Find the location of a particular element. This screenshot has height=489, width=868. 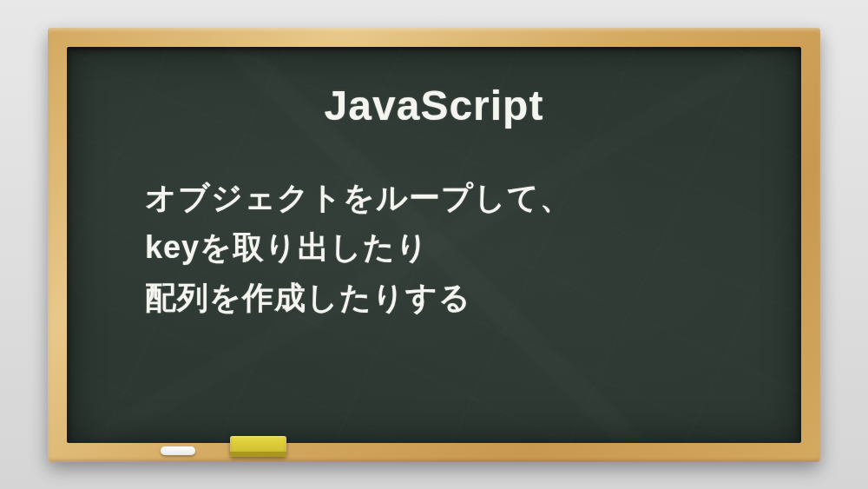

board-title: JavaScript is located at coordinates (434, 106).